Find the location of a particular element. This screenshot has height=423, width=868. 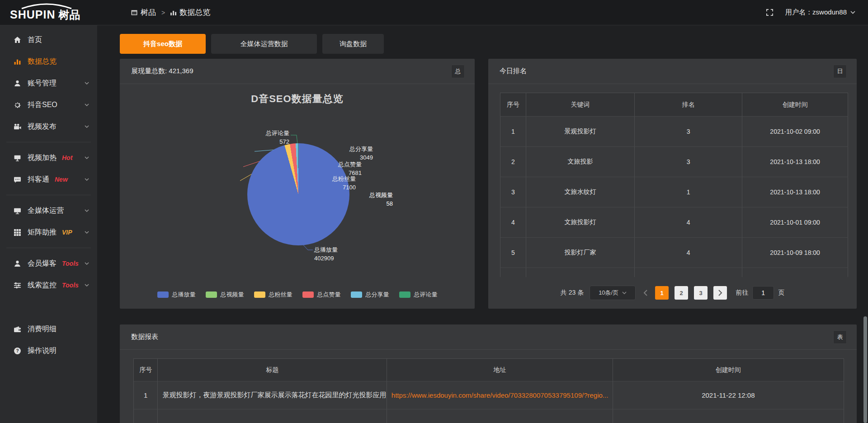

wallet-icon is located at coordinates (17, 329).